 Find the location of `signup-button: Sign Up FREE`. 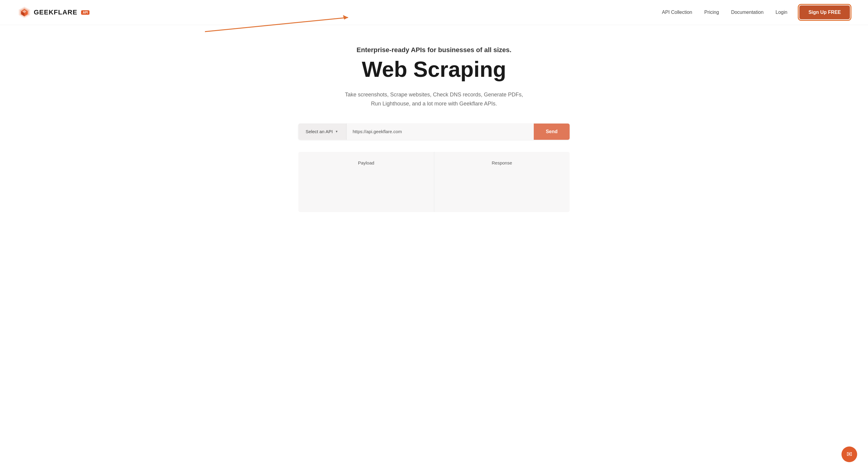

signup-button: Sign Up FREE is located at coordinates (825, 12).